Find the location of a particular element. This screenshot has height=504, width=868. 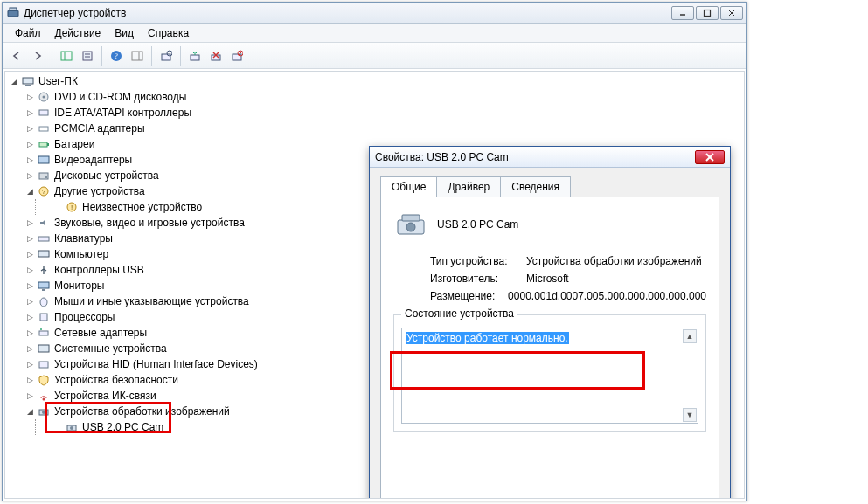

scan-hardware-button is located at coordinates (166, 56).